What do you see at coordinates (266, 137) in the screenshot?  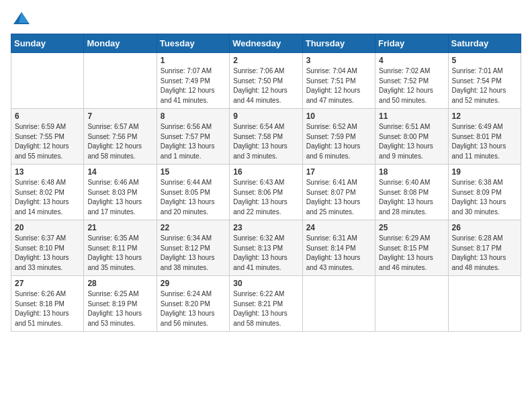 I see `calendar-cell: 9Sunrise: 6:54 AMSunset: 7:58 PMDaylight…` at bounding box center [266, 137].